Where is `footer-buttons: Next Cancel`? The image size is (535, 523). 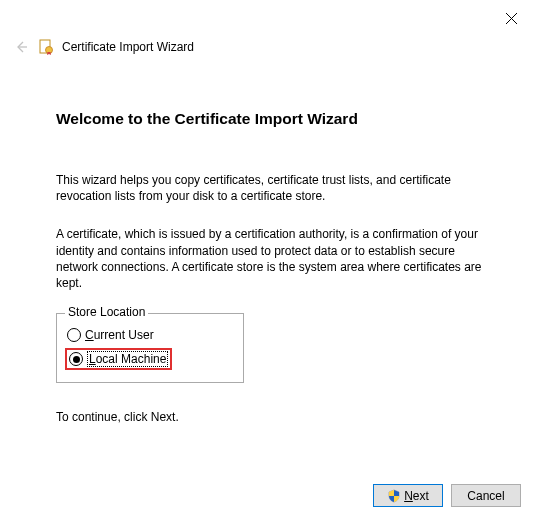 footer-buttons: Next Cancel is located at coordinates (447, 496).